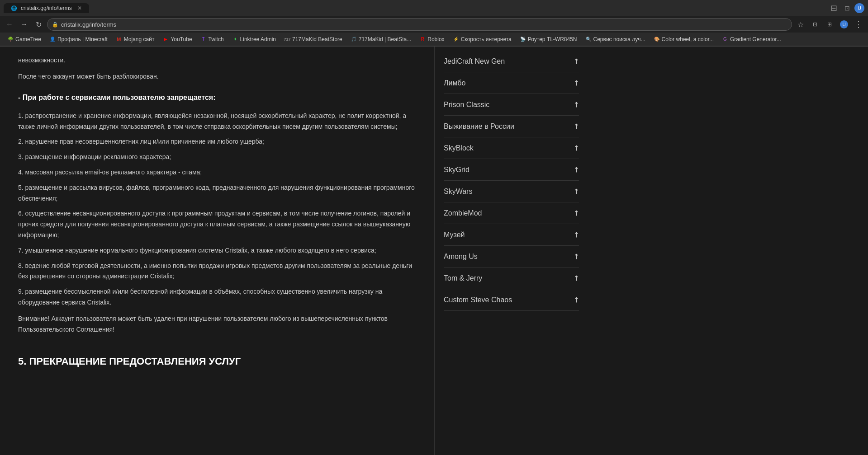 The image size is (868, 455). Describe the element at coordinates (482, 39) in the screenshot. I see `bookmark-speed: ⚡ Скорость интернета` at that location.